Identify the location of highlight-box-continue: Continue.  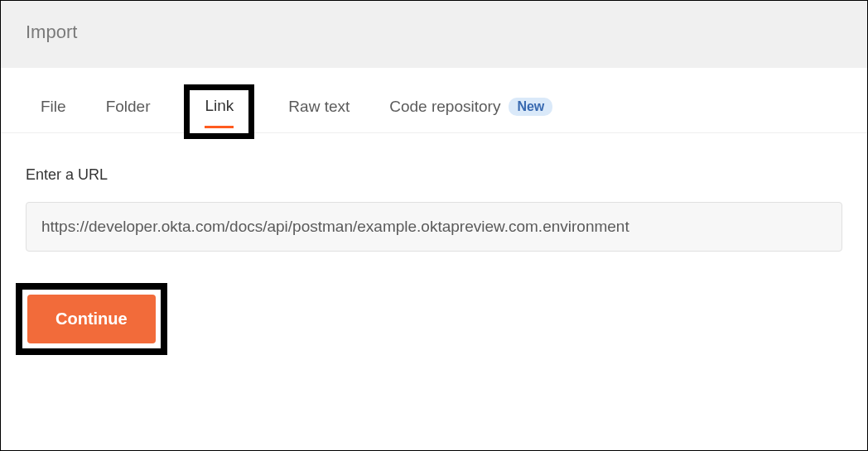
(91, 319).